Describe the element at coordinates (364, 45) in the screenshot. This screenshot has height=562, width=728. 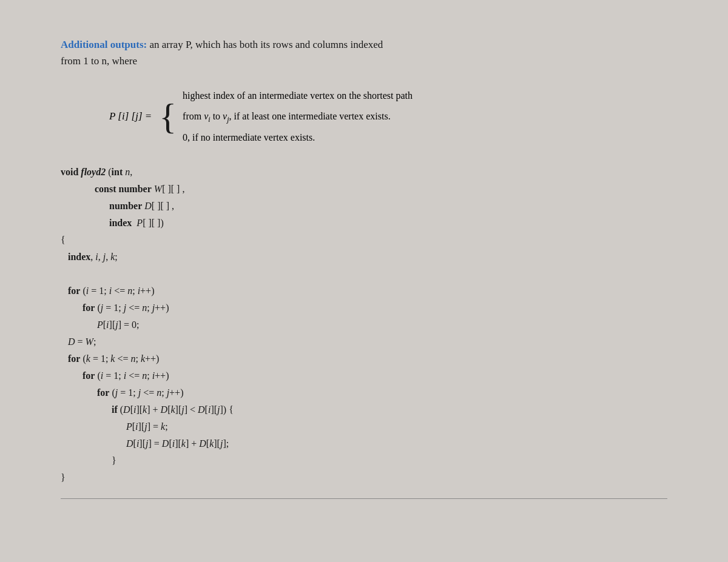
I see `additional-outputs-line1: Additional outputs: an array P, which ha…` at that location.